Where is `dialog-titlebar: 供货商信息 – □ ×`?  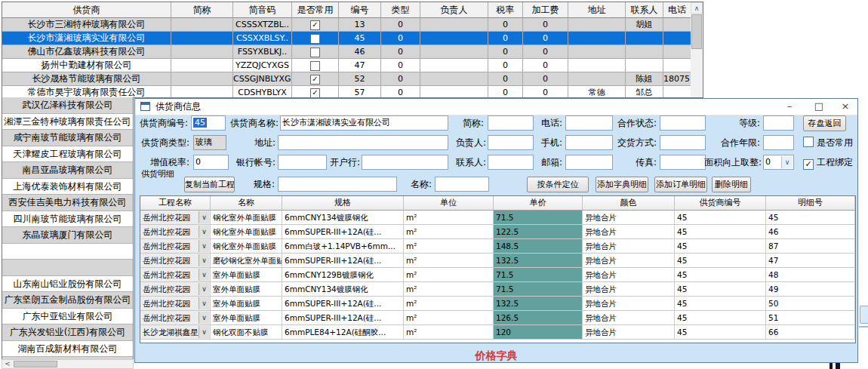 dialog-titlebar: 供货商信息 – □ × is located at coordinates (497, 107).